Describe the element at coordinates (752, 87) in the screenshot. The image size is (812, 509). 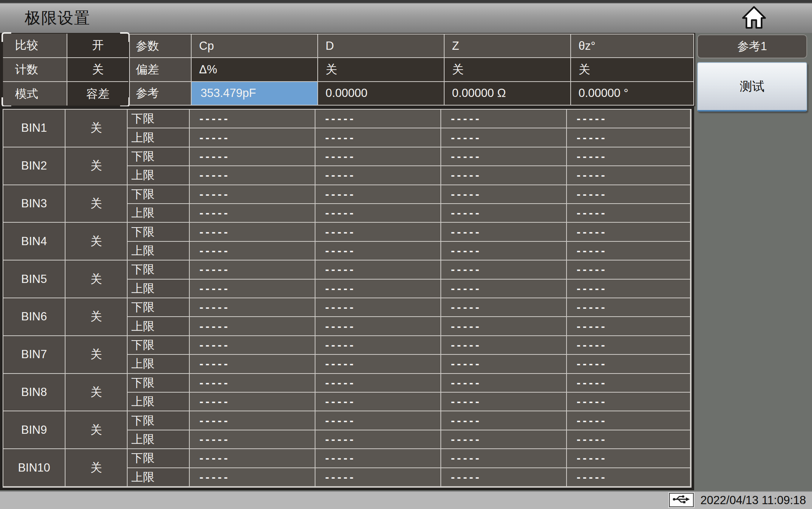
I see `test-button: 测试` at that location.